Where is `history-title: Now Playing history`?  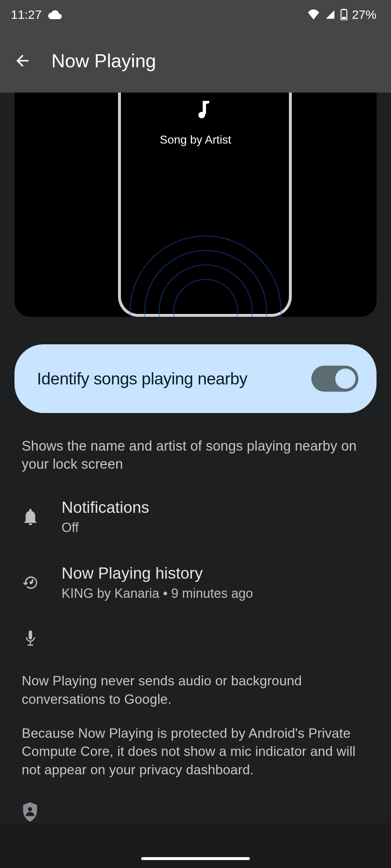 history-title: Now Playing history is located at coordinates (157, 573).